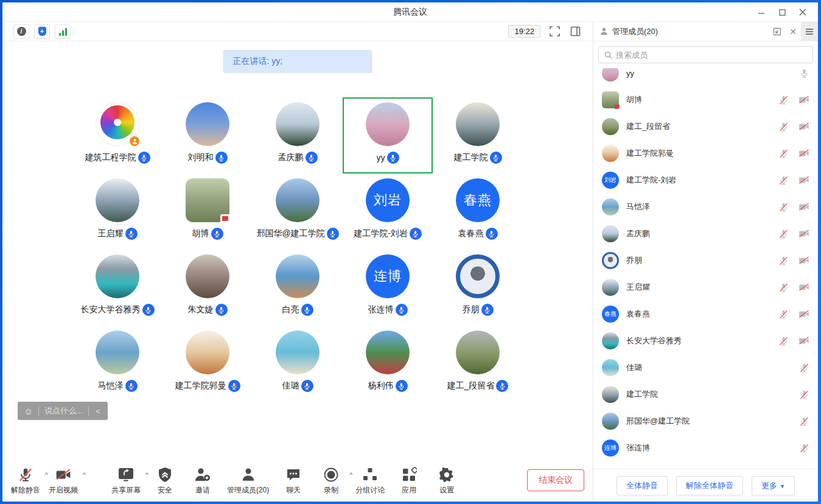 This screenshot has width=821, height=504. Describe the element at coordinates (165, 481) in the screenshot. I see `toolbar-shield-button: 安全` at that location.